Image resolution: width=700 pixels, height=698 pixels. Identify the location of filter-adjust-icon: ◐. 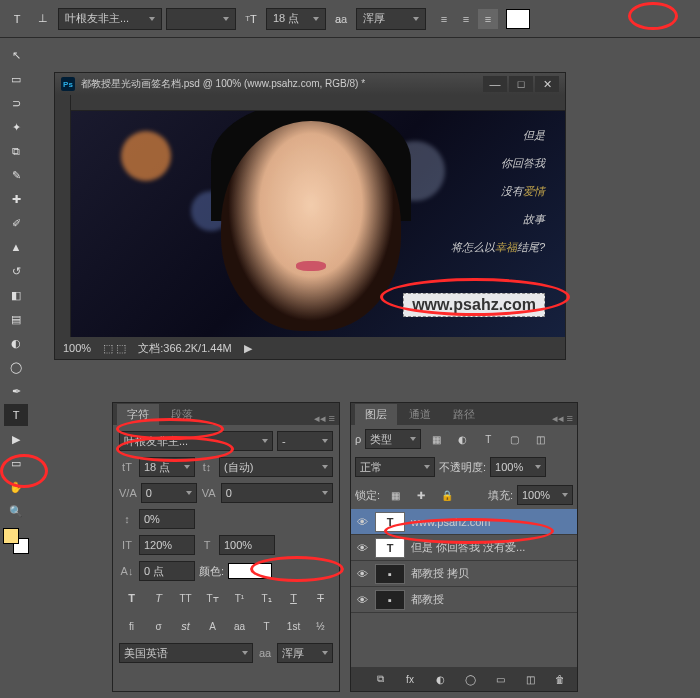
(462, 439).